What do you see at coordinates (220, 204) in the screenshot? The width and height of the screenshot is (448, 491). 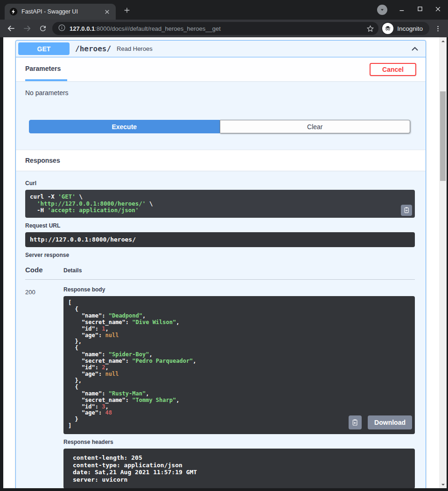 I see `curl-command-block: curl -X 'GET' \ 'http://127.0.0.1:8000/h…` at bounding box center [220, 204].